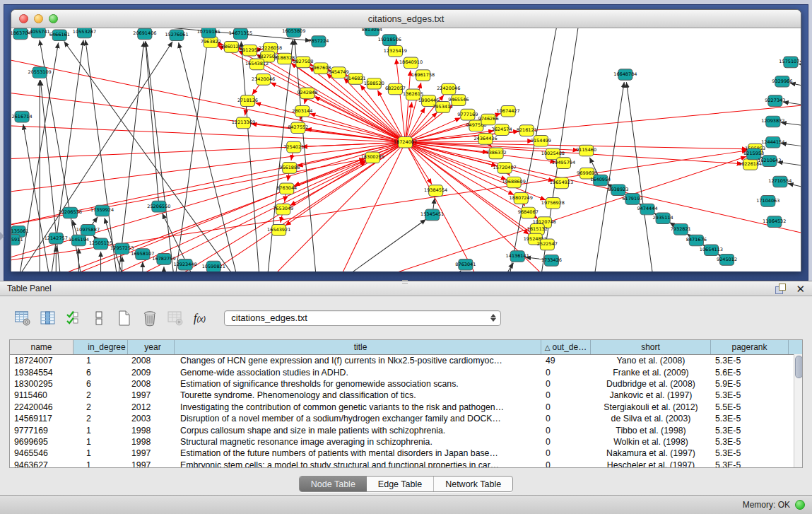 The height and width of the screenshot is (514, 812). Describe the element at coordinates (465, 264) in the screenshot. I see `graph-node: 8763041` at that location.